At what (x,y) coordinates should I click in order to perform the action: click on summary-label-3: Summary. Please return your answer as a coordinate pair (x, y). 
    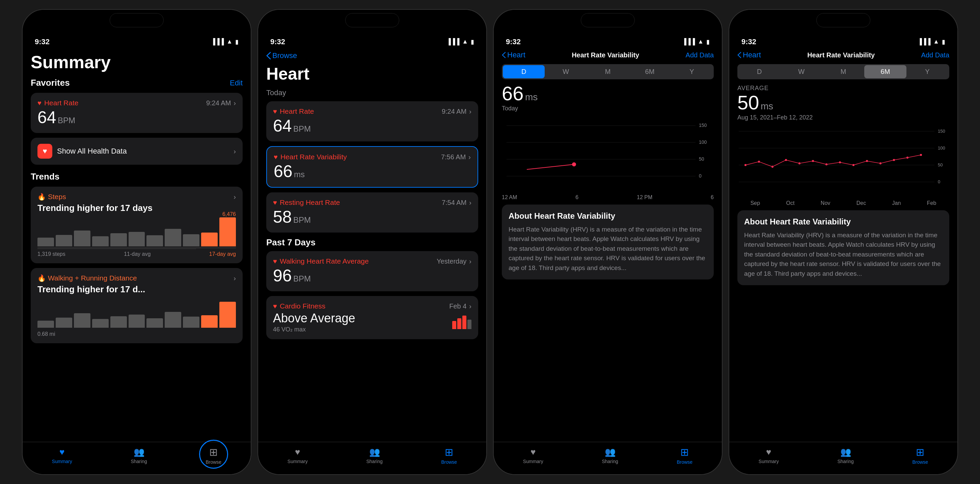
    Looking at the image, I should click on (533, 461).